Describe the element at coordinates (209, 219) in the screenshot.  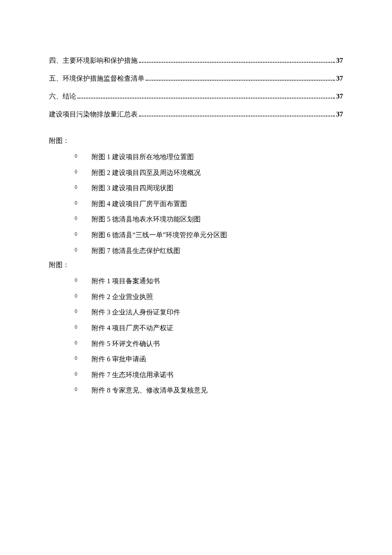
I see `list-item: ◊附图 5 德清县地表水环境功能区划图` at that location.